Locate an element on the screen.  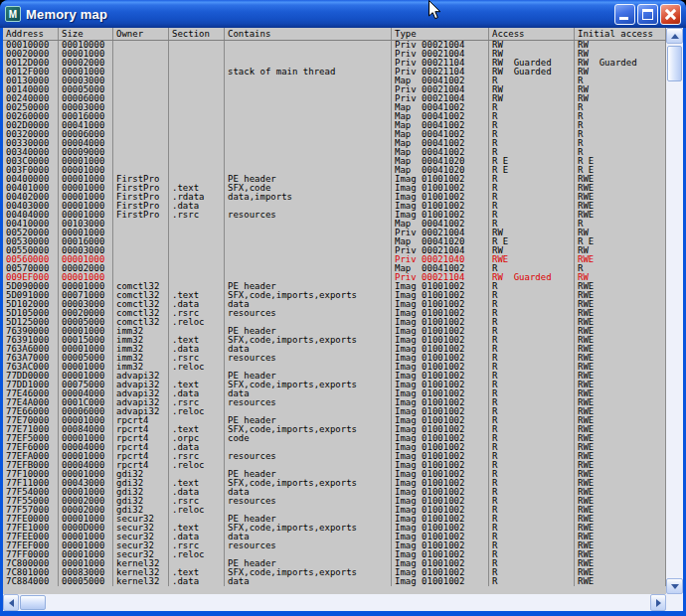
cell-owner is located at coordinates (141, 242).